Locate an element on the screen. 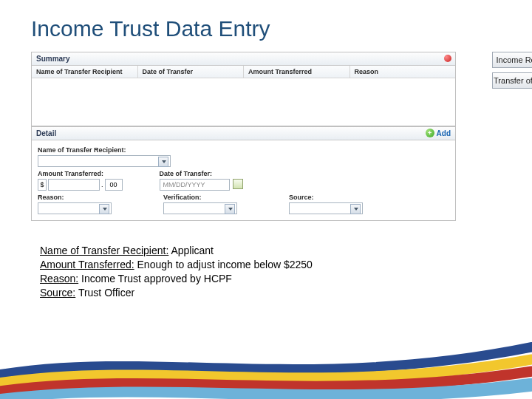 Image resolution: width=532 pixels, height=399 pixels. add-icon: + is located at coordinates (430, 133).